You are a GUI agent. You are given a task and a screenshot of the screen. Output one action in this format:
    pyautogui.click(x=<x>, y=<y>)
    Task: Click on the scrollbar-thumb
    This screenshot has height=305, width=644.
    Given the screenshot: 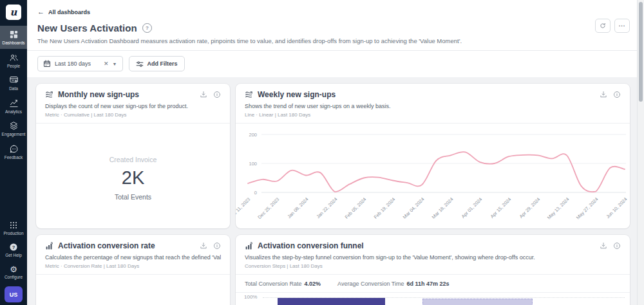 What is the action you would take?
    pyautogui.click(x=641, y=51)
    